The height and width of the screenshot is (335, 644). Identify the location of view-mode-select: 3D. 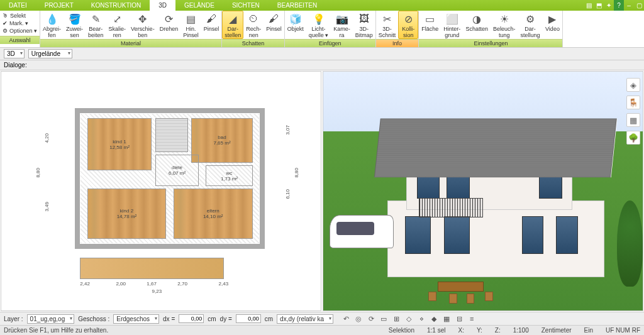
(14, 54).